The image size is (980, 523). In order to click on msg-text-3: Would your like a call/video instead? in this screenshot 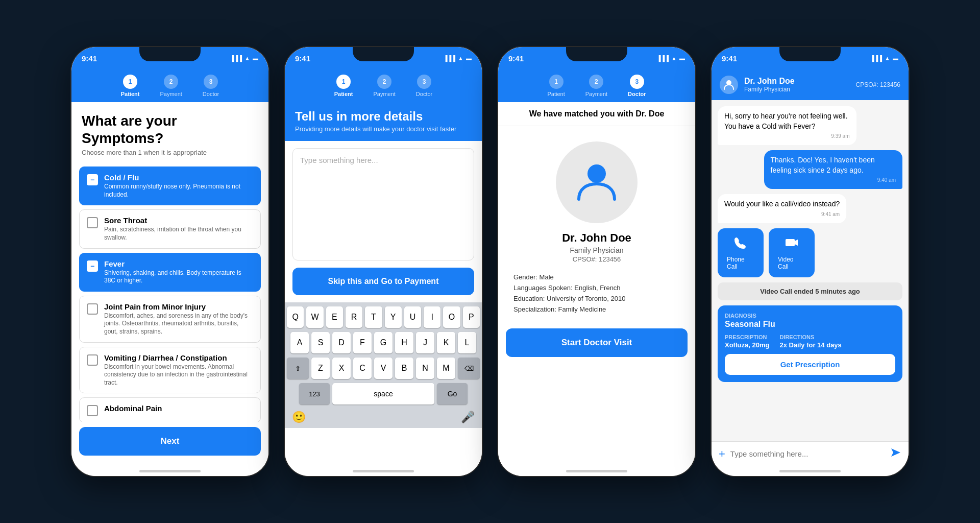, I will do `click(782, 204)`.